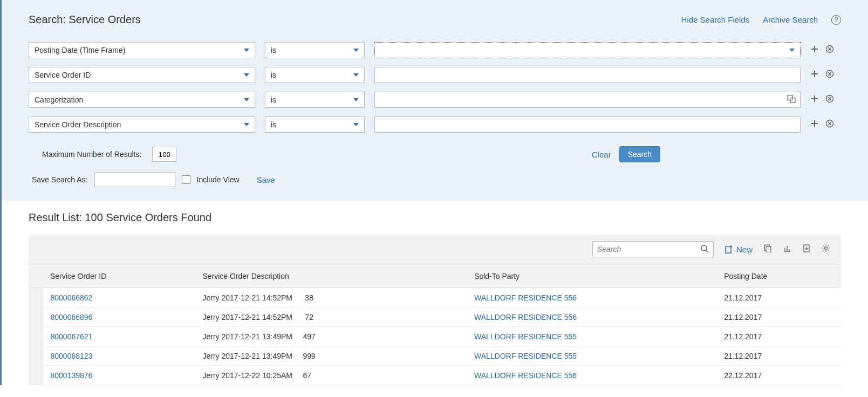  What do you see at coordinates (72, 375) in the screenshot?
I see `service-order-link: 8000139876` at bounding box center [72, 375].